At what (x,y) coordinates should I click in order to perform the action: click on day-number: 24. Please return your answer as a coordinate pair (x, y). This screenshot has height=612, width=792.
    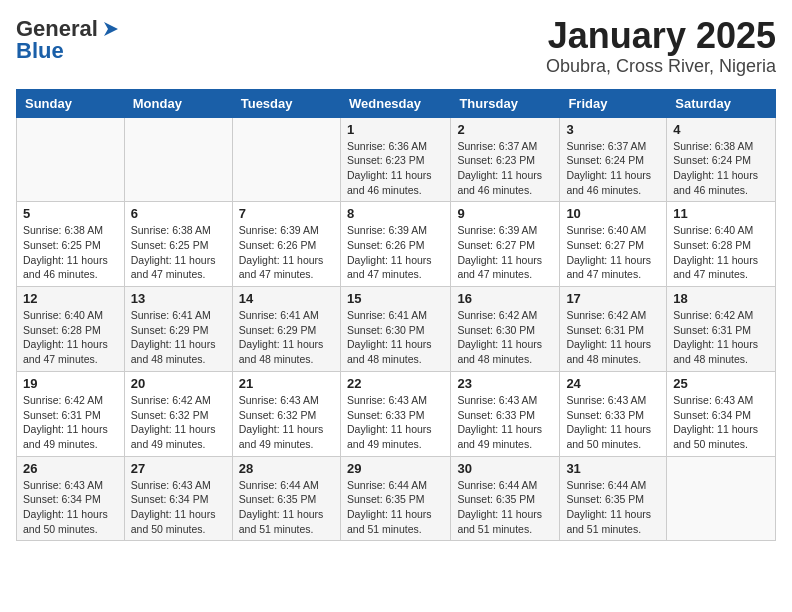
    Looking at the image, I should click on (613, 384).